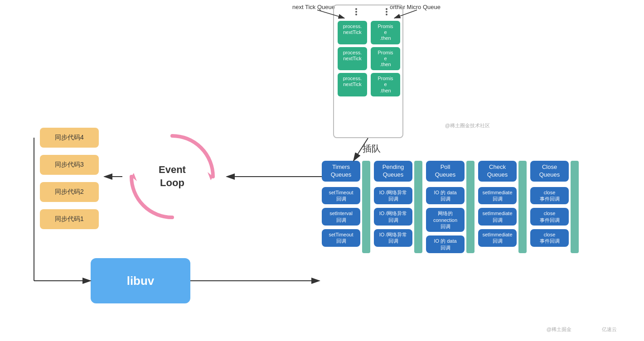 This screenshot has height=341, width=644. Describe the element at coordinates (69, 219) in the screenshot. I see `sync-block-1: 同步代码1` at that location.